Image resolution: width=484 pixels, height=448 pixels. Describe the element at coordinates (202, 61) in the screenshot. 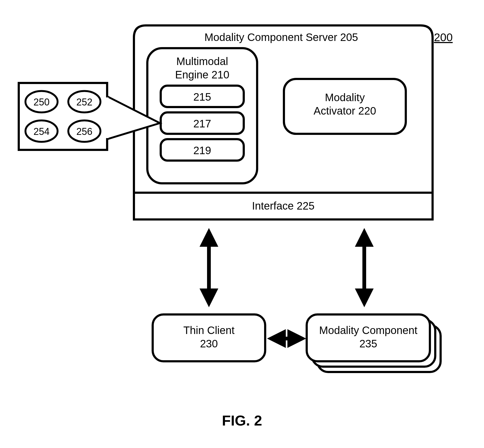

I see `engine-title-line1: Multimodal` at that location.